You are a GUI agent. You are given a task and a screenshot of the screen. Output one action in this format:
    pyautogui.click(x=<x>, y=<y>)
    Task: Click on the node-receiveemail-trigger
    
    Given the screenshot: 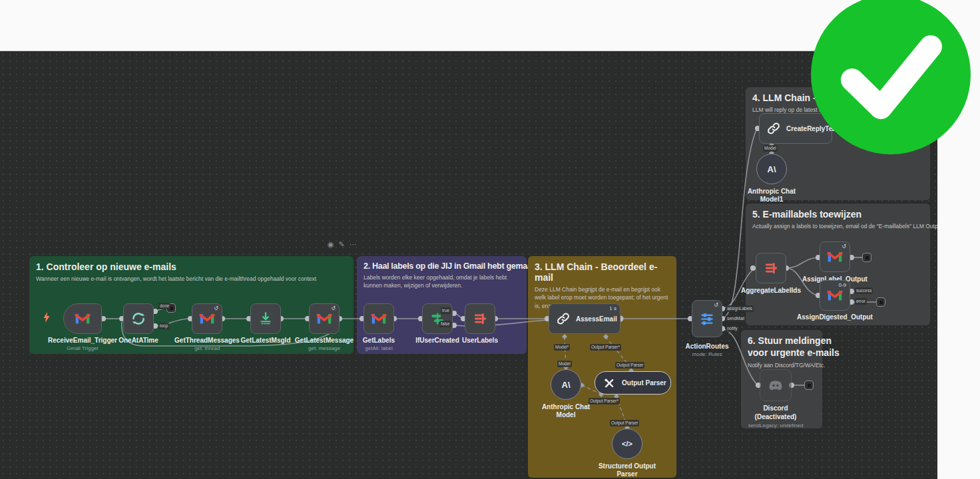 What is the action you would take?
    pyautogui.click(x=83, y=319)
    